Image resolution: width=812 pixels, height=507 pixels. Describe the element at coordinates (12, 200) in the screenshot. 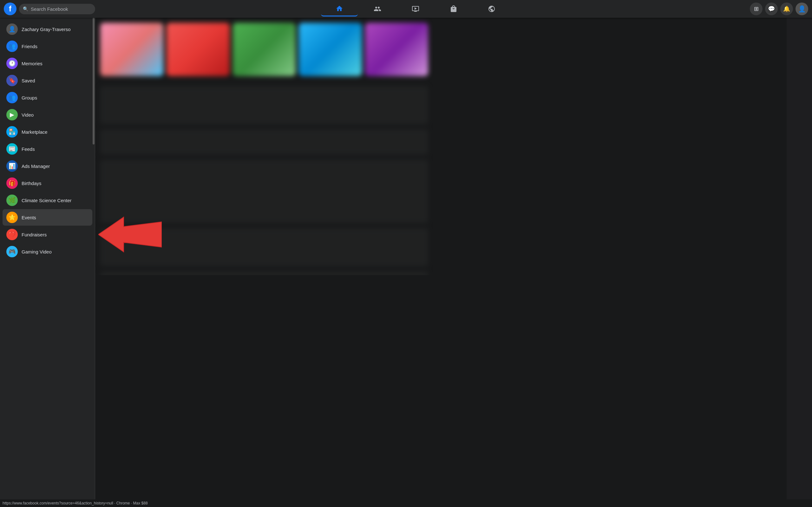

I see `climate-icon: 🌿` at that location.